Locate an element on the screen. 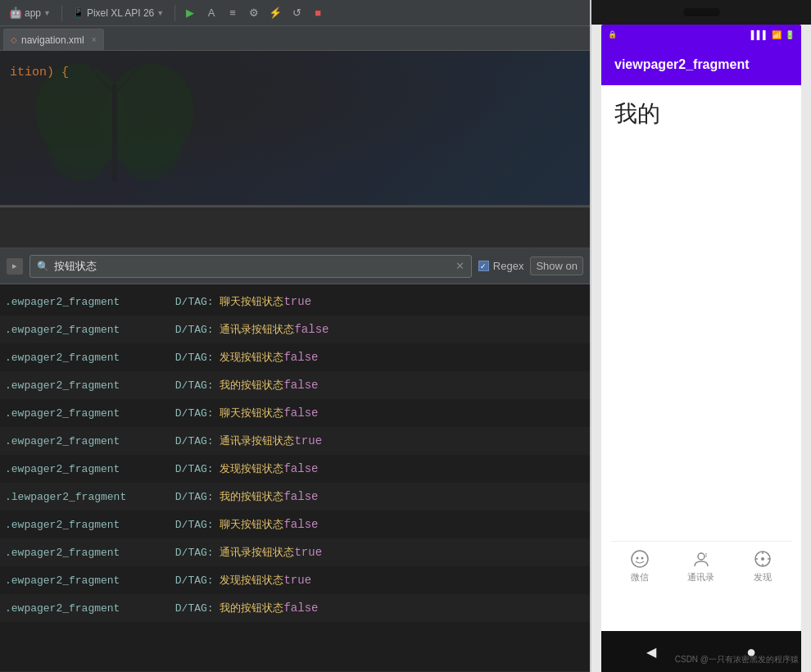 The height and width of the screenshot is (672, 811). tab-close-button: × is located at coordinates (94, 39).